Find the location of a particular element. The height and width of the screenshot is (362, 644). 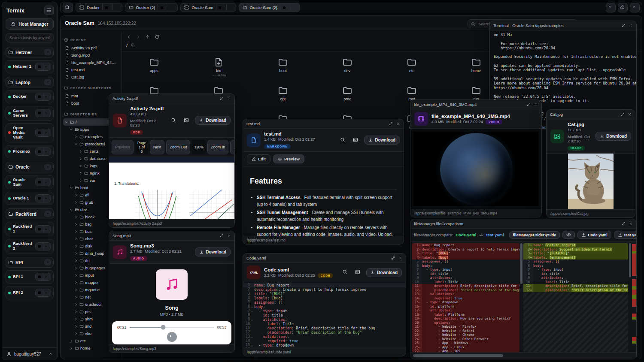

forward-icon is located at coordinates (138, 37).